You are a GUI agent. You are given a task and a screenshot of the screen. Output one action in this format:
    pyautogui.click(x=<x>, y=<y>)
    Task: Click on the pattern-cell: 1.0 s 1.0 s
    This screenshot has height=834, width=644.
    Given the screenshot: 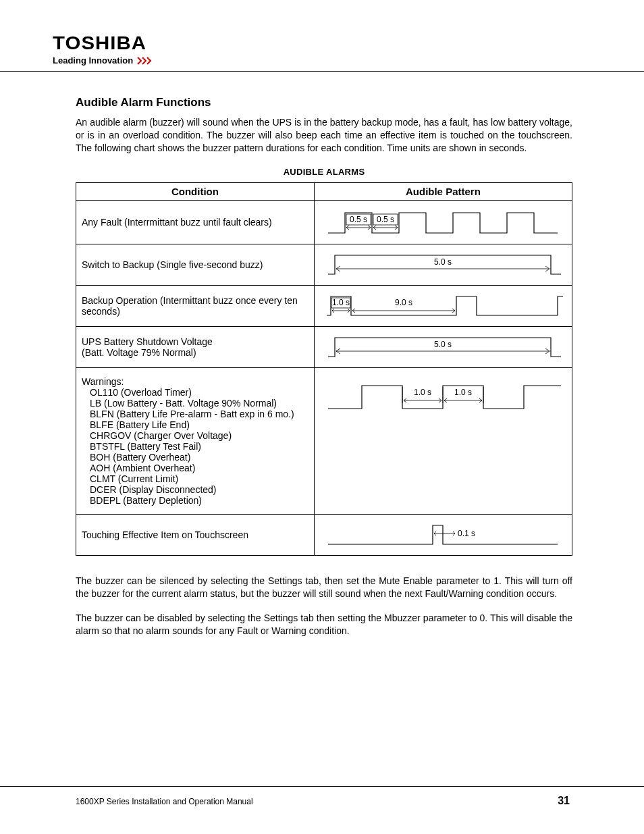 What is the action you would take?
    pyautogui.click(x=443, y=440)
    